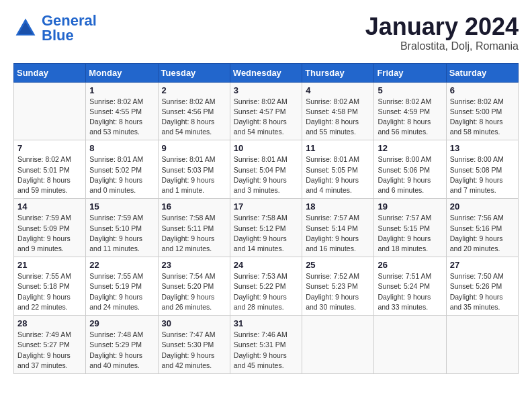 Image resolution: width=532 pixels, height=411 pixels. I want to click on day-number: 26, so click(410, 265).